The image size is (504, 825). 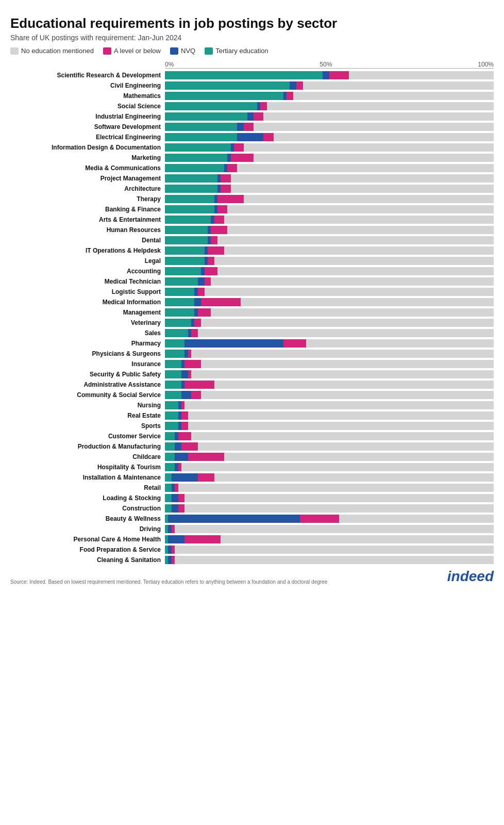 What do you see at coordinates (88, 282) in the screenshot?
I see `row-label: Medical Technician` at bounding box center [88, 282].